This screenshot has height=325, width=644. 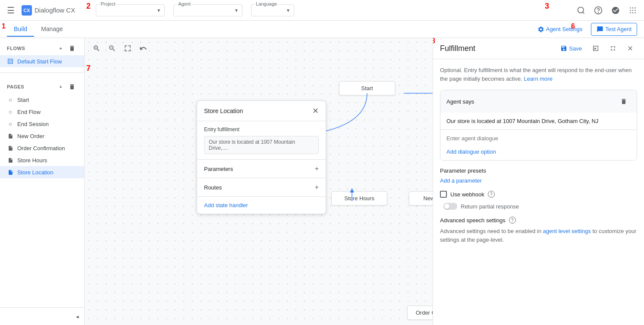 What do you see at coordinates (261, 129) in the screenshot?
I see `entry-fulfillment-label: Entry fulfillment` at bounding box center [261, 129].